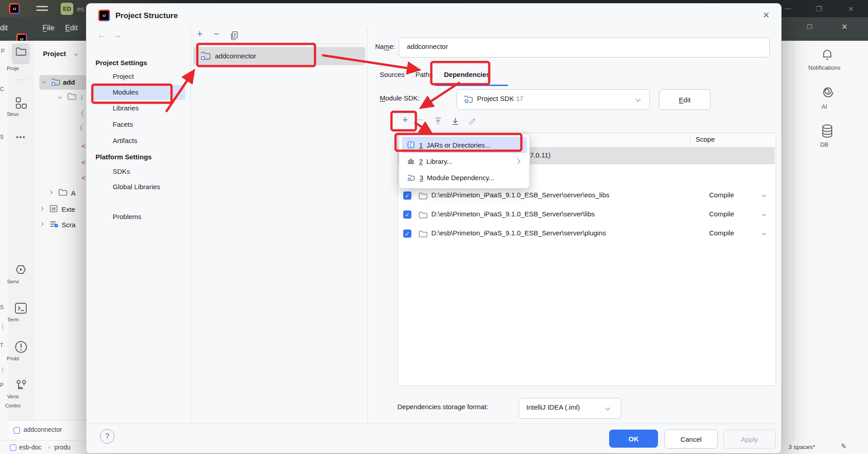 This screenshot has width=868, height=454. Describe the element at coordinates (411, 177) in the screenshot. I see `module-folder-icon` at that location.